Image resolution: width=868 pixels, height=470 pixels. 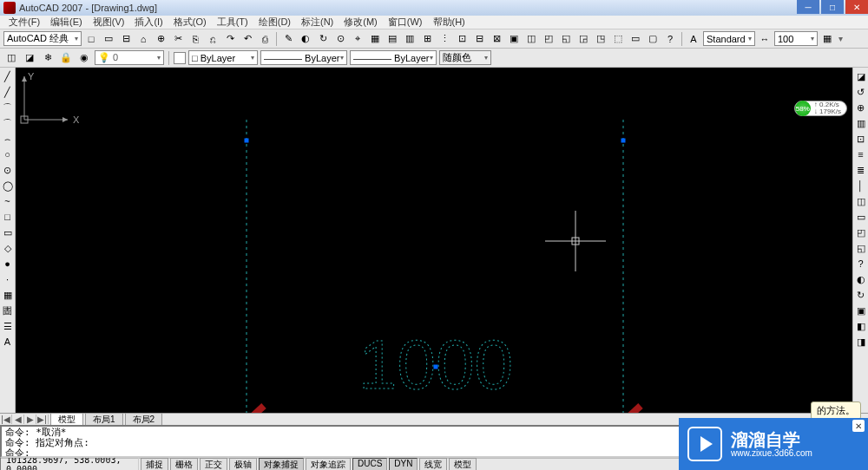 What do you see at coordinates (155, 465) in the screenshot?
I see `status-toggle-0: 捕捉` at bounding box center [155, 465].